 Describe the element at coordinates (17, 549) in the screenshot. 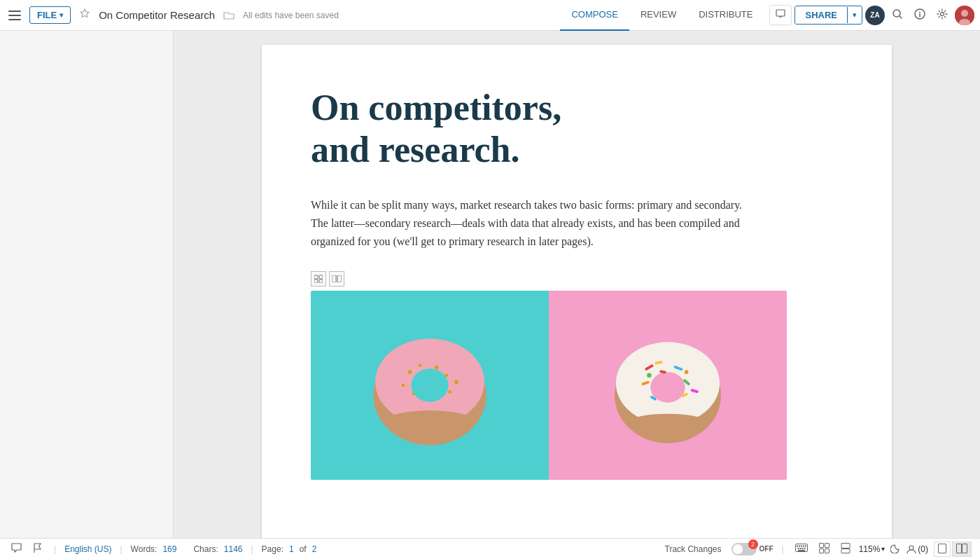

I see `comment-icon` at that location.